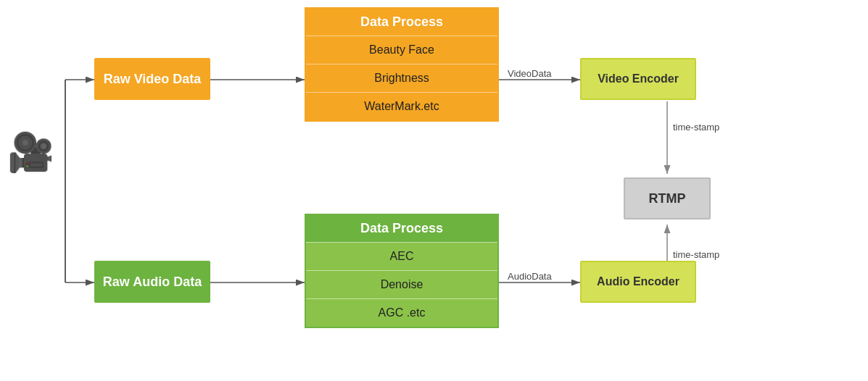  Describe the element at coordinates (402, 271) in the screenshot. I see `data-process-green: Data Process AEC Denoise AGC .etc` at that location.